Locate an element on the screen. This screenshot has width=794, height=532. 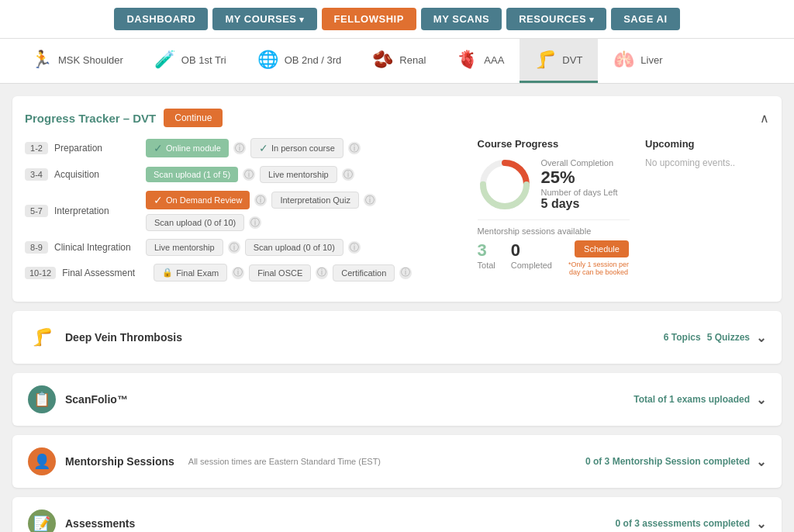
mentorship-subtitle: All session times are Eastern Standard T… is located at coordinates (285, 461).